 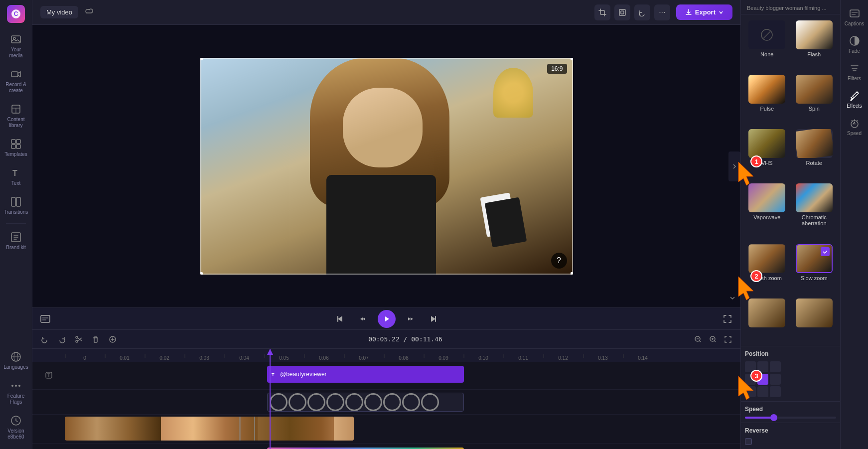 I want to click on fit-timeline-btn, so click(x=728, y=339).